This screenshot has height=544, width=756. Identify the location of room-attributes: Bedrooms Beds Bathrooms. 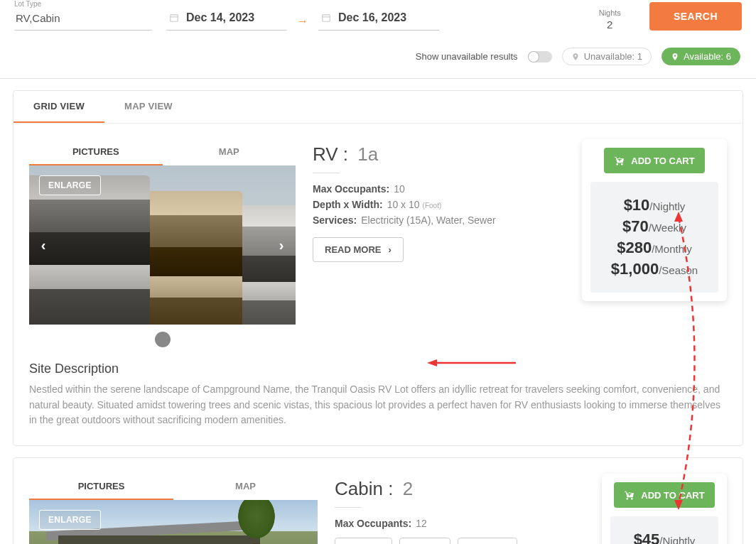
(460, 541).